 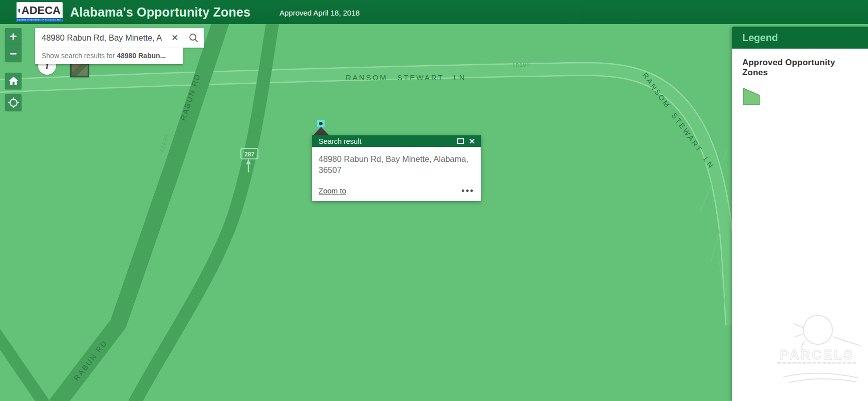 What do you see at coordinates (13, 36) in the screenshot?
I see `zoom-in-button: +` at bounding box center [13, 36].